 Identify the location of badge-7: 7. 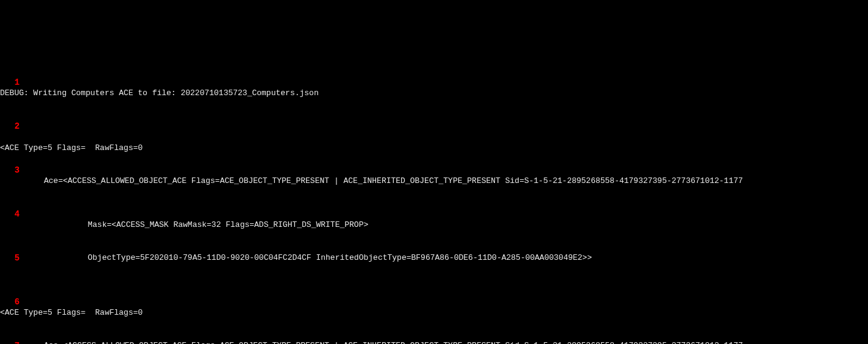
(17, 342).